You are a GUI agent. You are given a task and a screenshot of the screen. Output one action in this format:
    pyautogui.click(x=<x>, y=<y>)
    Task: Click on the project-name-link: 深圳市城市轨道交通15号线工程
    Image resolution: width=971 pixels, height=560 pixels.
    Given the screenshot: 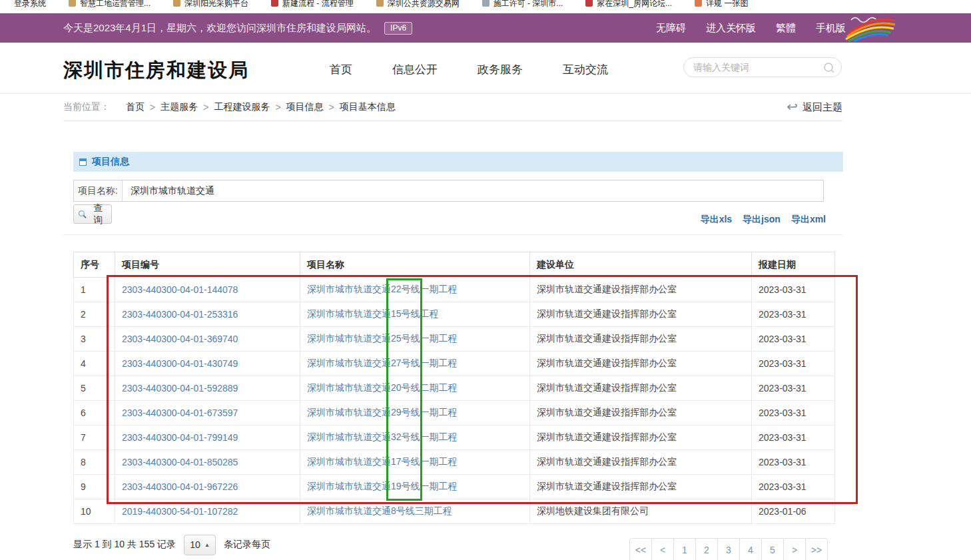 What is the action you would take?
    pyautogui.click(x=373, y=314)
    